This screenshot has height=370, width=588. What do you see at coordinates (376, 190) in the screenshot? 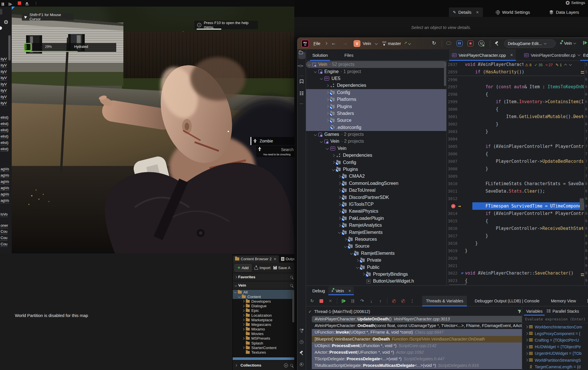
I see `solution-tree-item: DazToUnreal` at bounding box center [376, 190].